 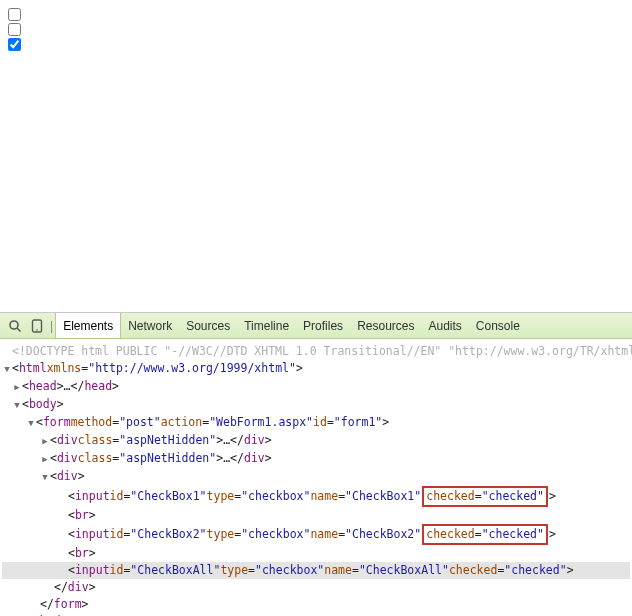 What do you see at coordinates (444, 326) in the screenshot?
I see `tab-audits: Audits` at bounding box center [444, 326].